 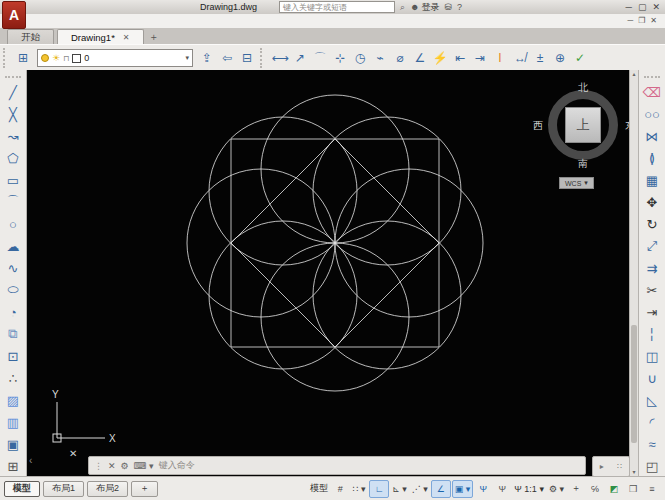 I want to click on new-drawing-tab-button: ＋, so click(x=154, y=37).